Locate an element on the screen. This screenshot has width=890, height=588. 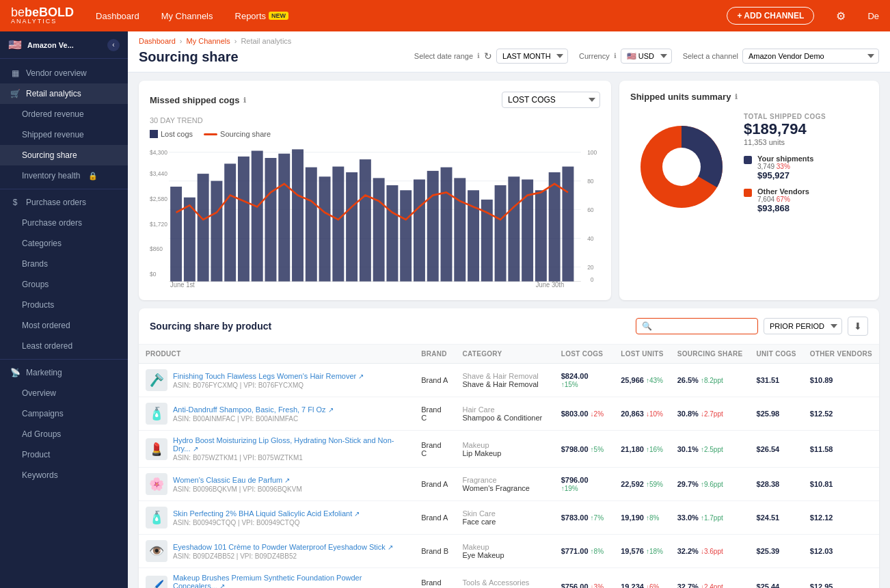
account-name: Amazon Ve... is located at coordinates (51, 45).